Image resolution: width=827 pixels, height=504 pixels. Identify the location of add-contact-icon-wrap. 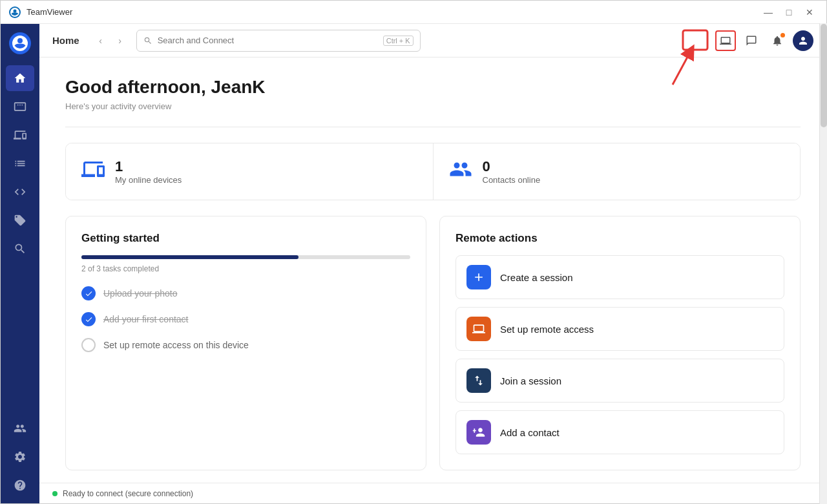
(479, 432).